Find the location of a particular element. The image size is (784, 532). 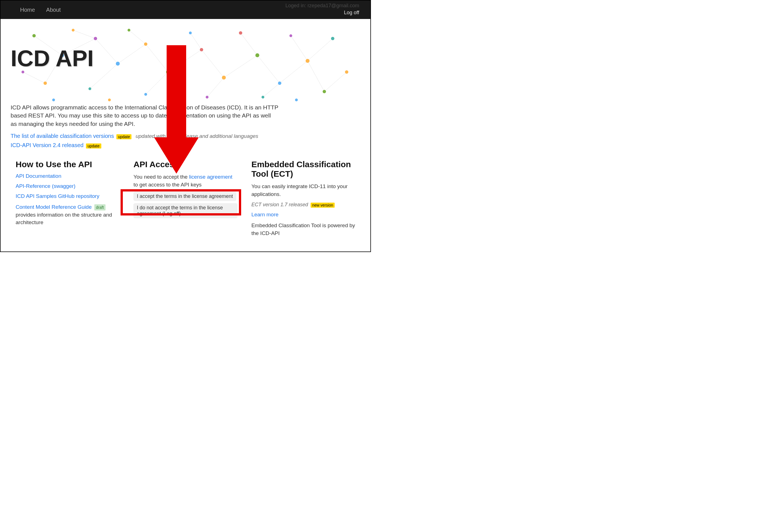

reject-terms-button: I do not accept the terms in the license… is located at coordinates (185, 211).